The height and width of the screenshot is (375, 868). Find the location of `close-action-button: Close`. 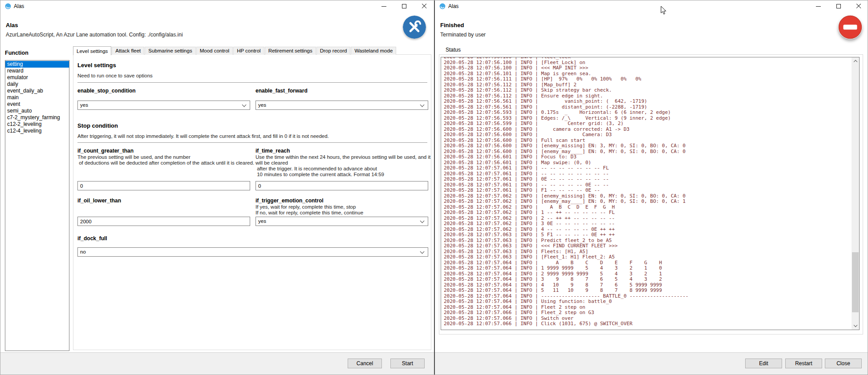

close-action-button: Close is located at coordinates (843, 363).